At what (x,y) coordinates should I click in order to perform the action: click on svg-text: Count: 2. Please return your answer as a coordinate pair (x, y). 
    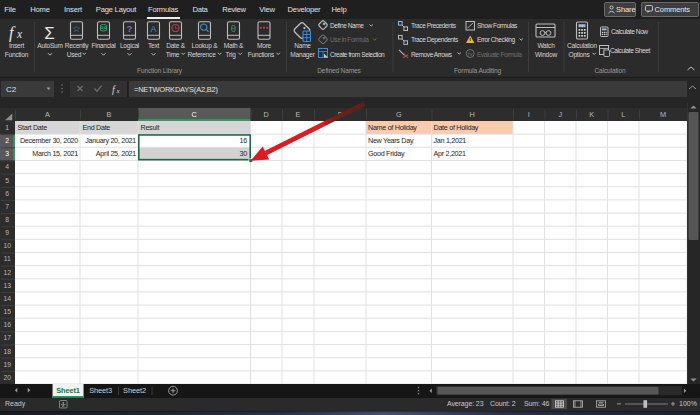
    Looking at the image, I should click on (503, 404).